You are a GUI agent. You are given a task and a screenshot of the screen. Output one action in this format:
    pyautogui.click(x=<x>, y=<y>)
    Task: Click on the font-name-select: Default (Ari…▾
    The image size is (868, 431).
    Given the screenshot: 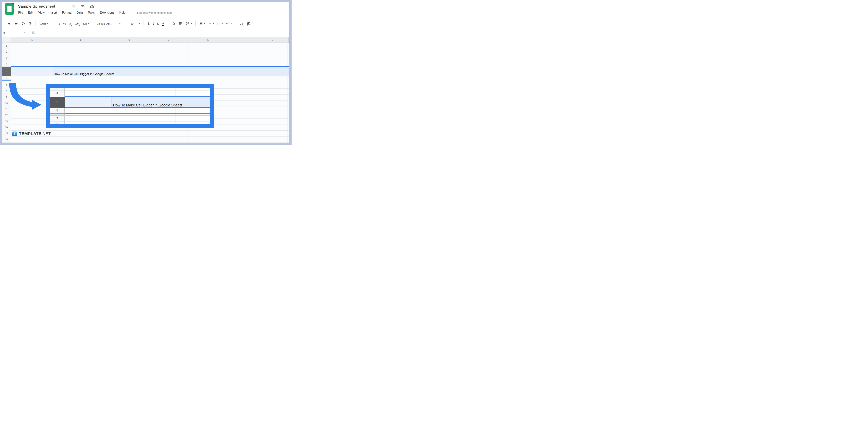 What is the action you would take?
    pyautogui.click(x=108, y=24)
    